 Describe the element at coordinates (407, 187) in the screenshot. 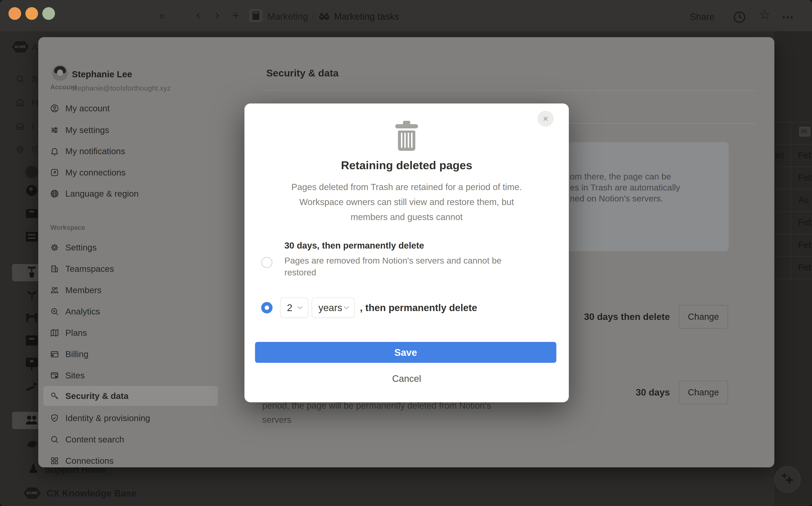

I see `modal-description-line: Pages deleted from Trash are retained fo…` at that location.